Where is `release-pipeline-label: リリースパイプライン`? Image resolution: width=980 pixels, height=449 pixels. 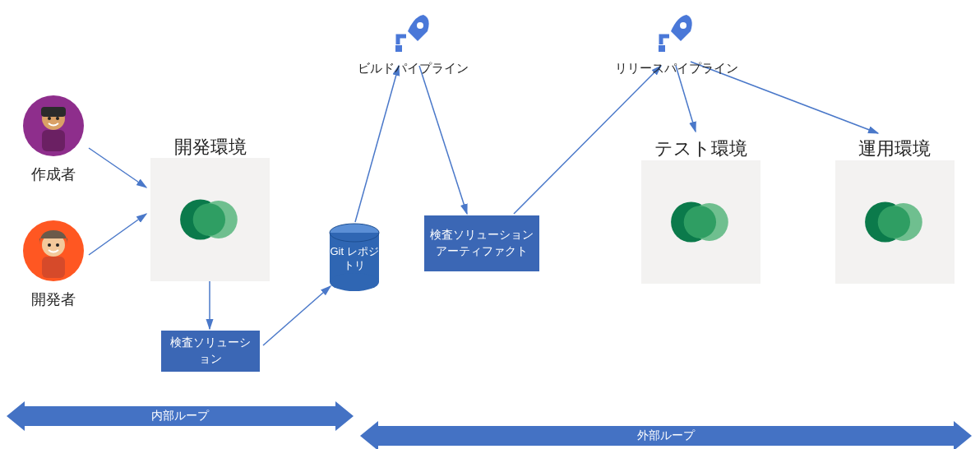 release-pipeline-label: リリースパイプライン is located at coordinates (677, 69).